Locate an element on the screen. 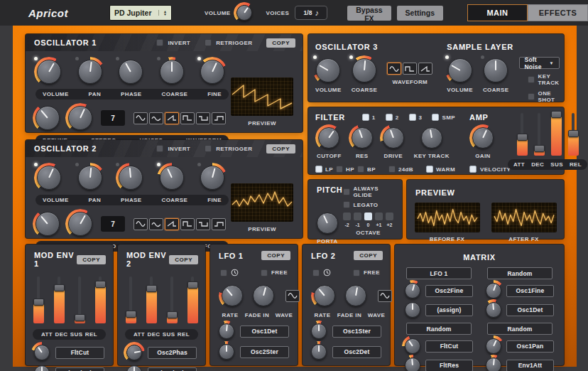 Image resolution: width=588 pixels, height=371 pixels. sync-checkbox is located at coordinates (316, 273).